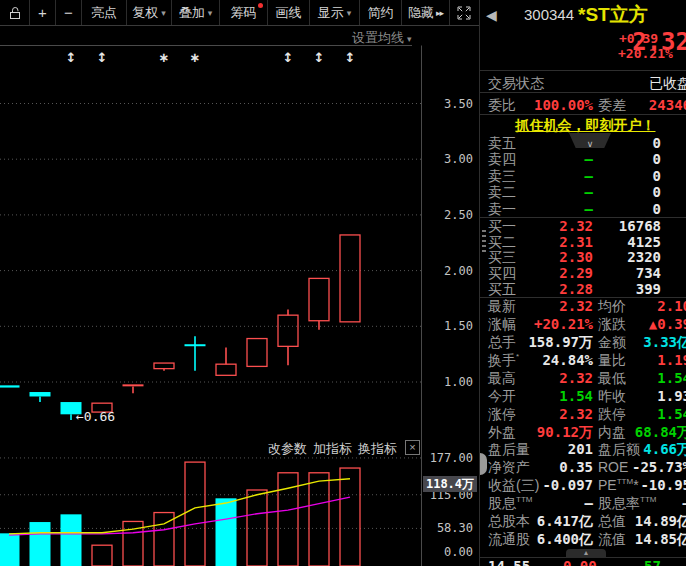  What do you see at coordinates (672, 306) in the screenshot?
I see `stat-value: 2.10` at bounding box center [672, 306].